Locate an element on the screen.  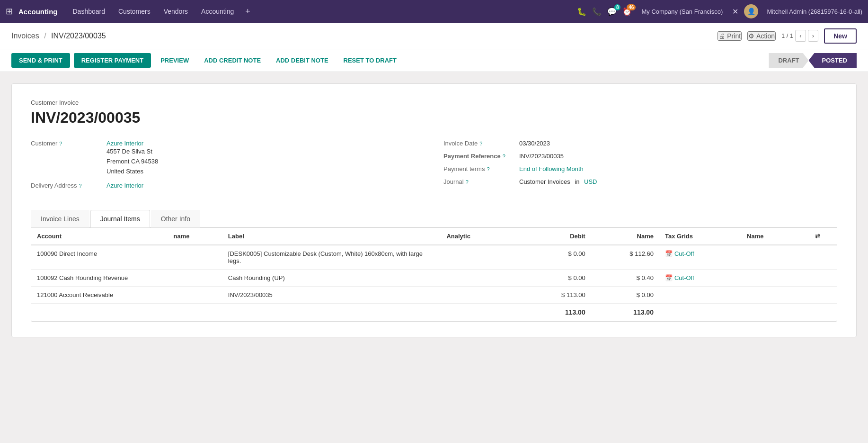
invoice-fields: Customer ? Azure Interior 4557 De Silva … is located at coordinates (434, 167).